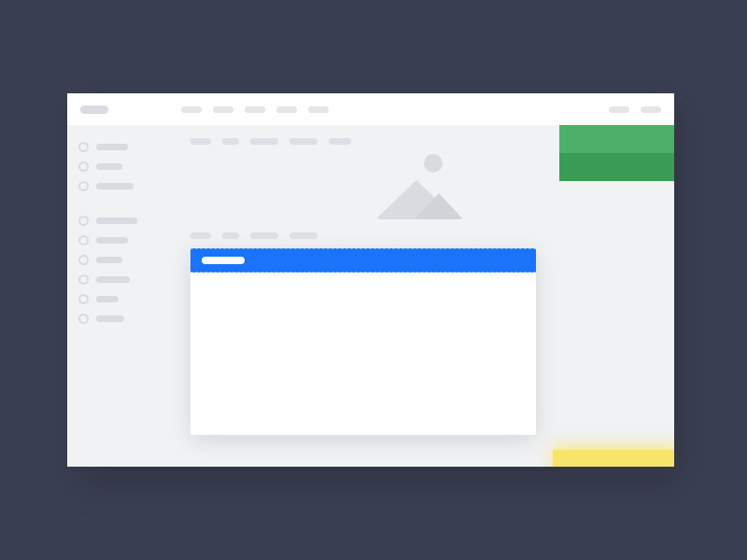  Describe the element at coordinates (371, 109) in the screenshot. I see `header` at that location.